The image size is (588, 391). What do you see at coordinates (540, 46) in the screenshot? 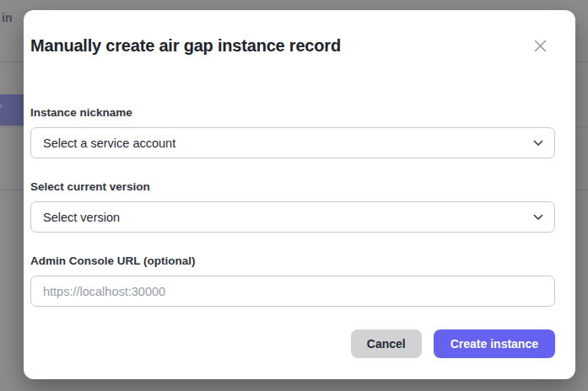
I see `close-icon` at bounding box center [540, 46].